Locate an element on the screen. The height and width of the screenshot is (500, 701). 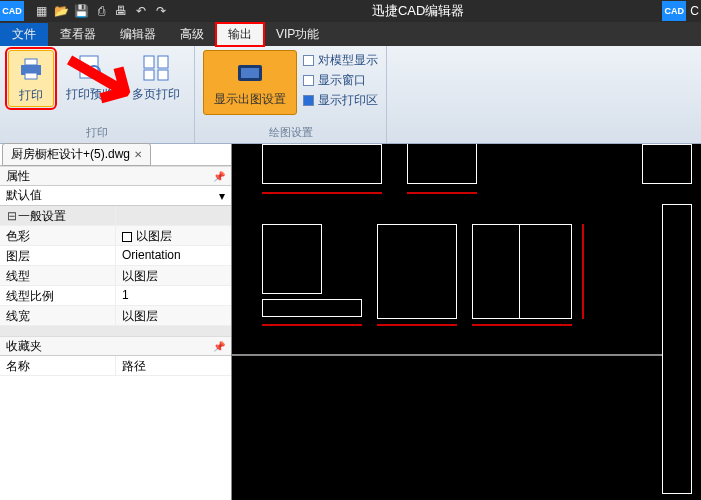
printer-icon is located at coordinates (31, 69).